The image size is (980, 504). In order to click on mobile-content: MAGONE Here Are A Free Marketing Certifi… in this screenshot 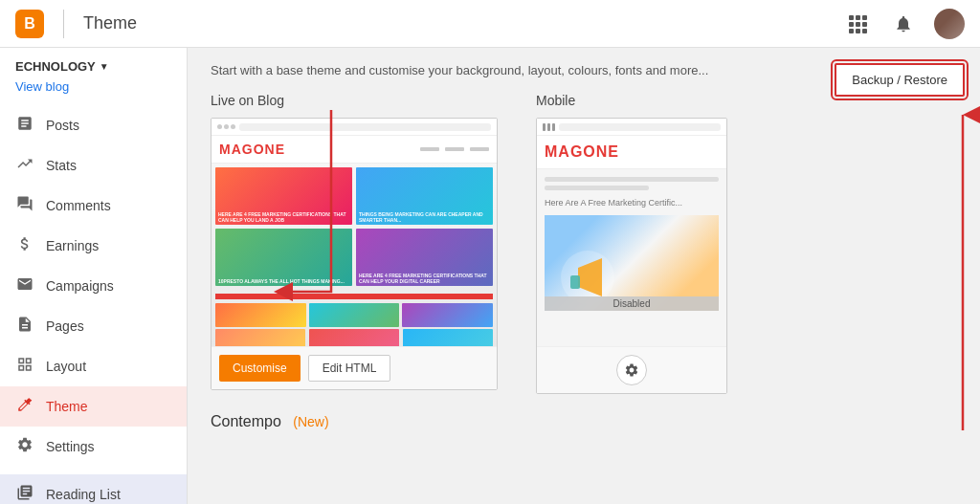, I will do `click(632, 241)`.